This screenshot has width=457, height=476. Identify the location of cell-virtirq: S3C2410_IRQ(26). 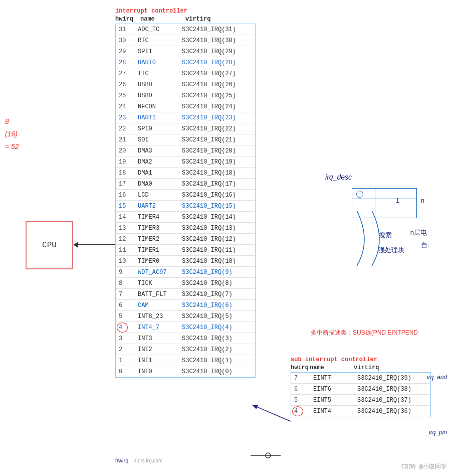
(217, 85).